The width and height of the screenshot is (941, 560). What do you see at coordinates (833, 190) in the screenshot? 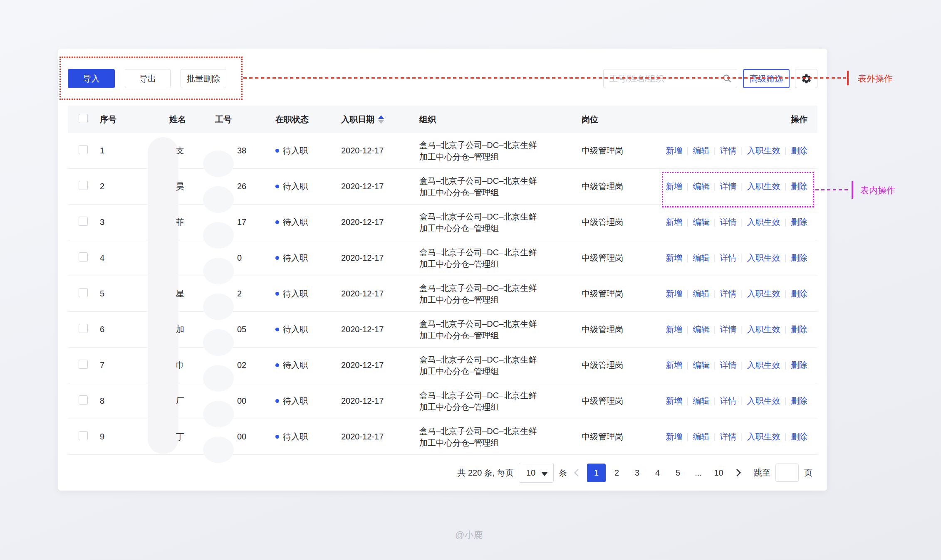
I see `inside-actions-annotation-line` at bounding box center [833, 190].